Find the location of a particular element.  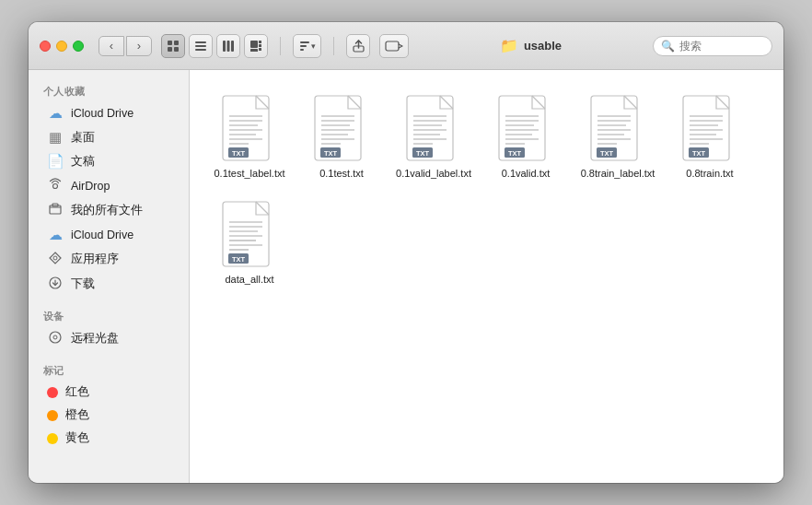

file-item: TXT data_all.txt is located at coordinates (249, 243).